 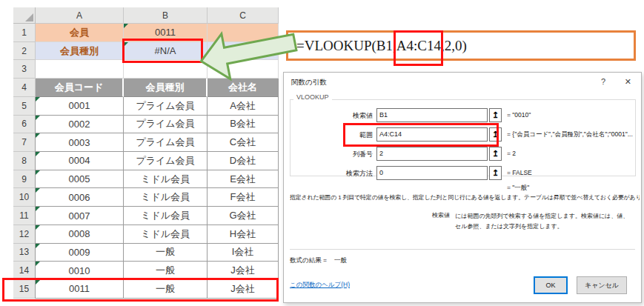 I want to click on cell-B10: ミドル会員, so click(x=166, y=197).